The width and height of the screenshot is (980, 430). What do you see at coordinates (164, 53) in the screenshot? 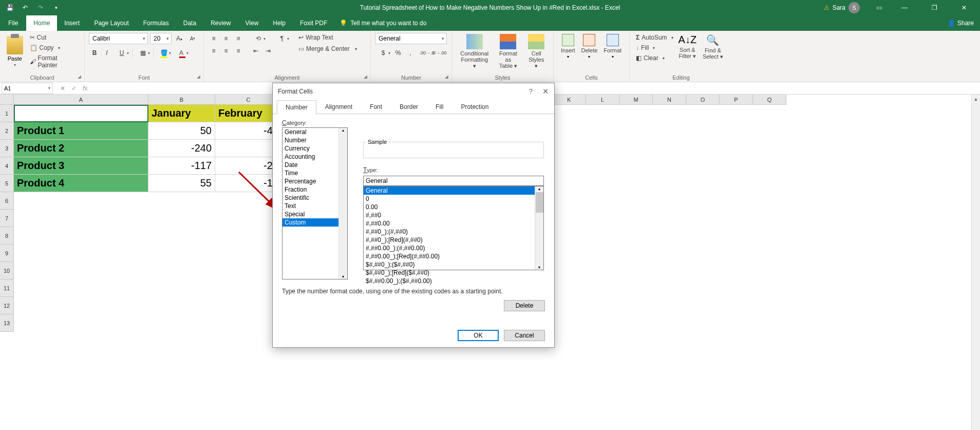
I see `fill-color-button: 🪣` at bounding box center [164, 53].